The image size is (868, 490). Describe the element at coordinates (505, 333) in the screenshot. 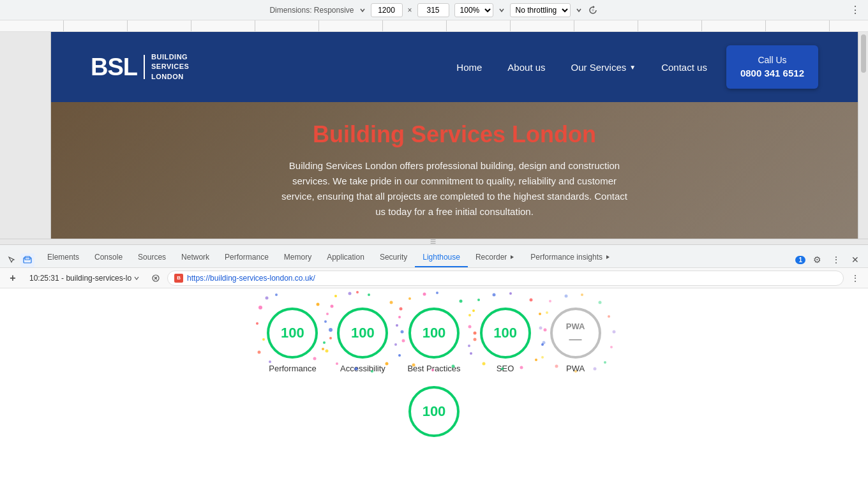

I see `score-seo-circle: 100` at that location.